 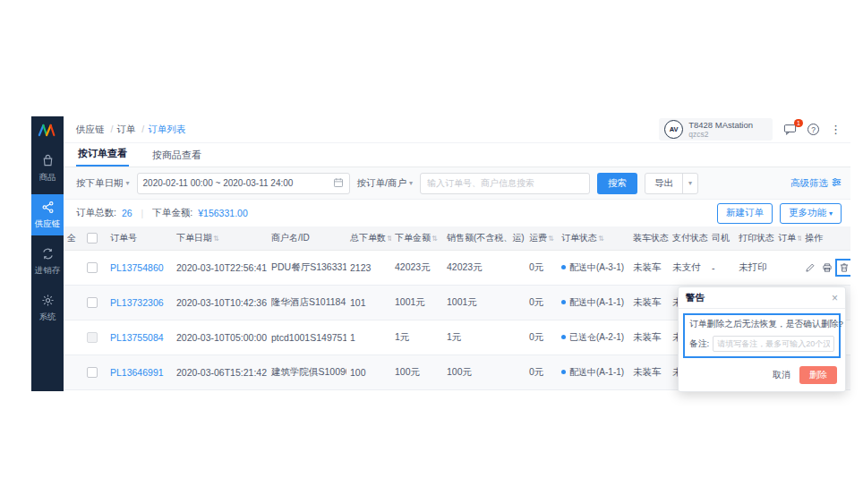 What do you see at coordinates (811, 213) in the screenshot?
I see `more-functions-button: 更多功能▾` at bounding box center [811, 213].